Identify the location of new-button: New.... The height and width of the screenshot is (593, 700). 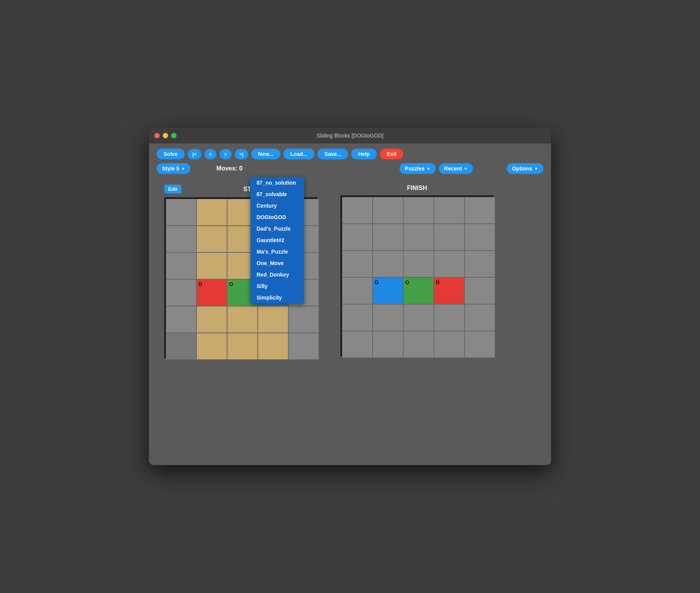
(266, 154).